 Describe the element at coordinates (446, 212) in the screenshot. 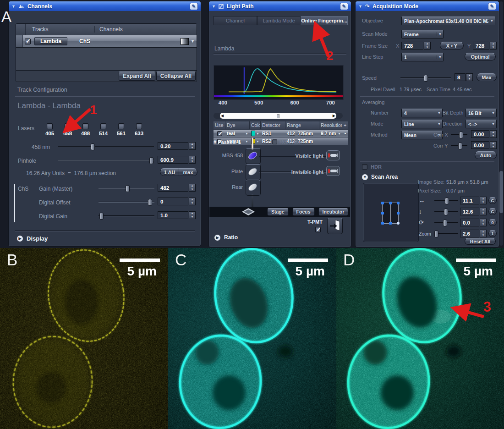

I see `offset-y-slider` at that location.